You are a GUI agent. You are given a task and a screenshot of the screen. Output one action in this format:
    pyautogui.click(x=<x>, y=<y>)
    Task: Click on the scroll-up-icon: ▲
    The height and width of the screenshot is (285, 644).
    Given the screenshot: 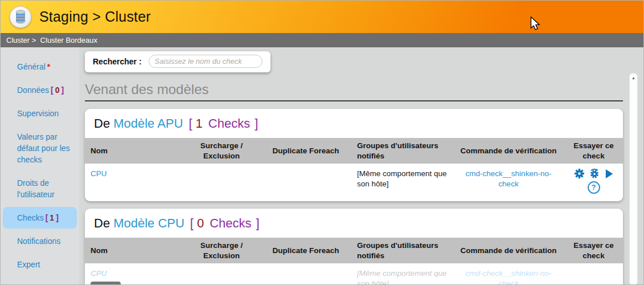 What is the action you would take?
    pyautogui.click(x=633, y=76)
    